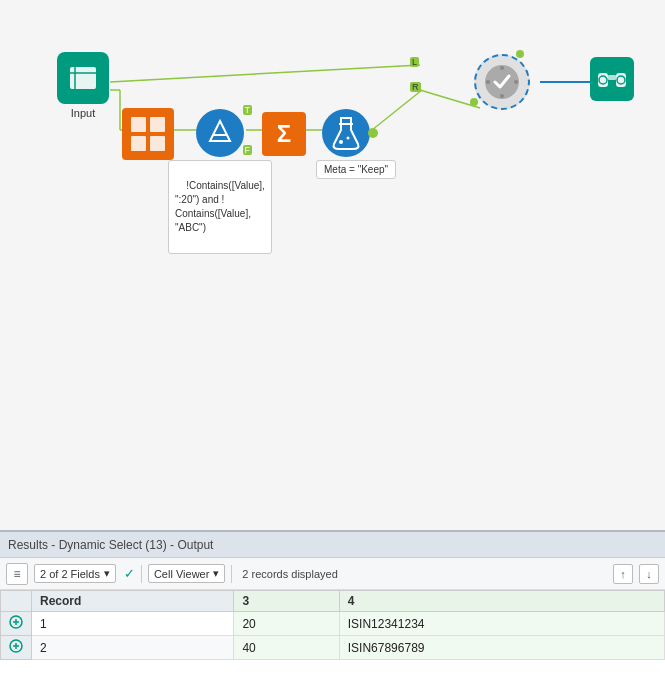 Image resolution: width=665 pixels, height=682 pixels. Describe the element at coordinates (133, 602) in the screenshot. I see `col-header-record: Record` at that location.